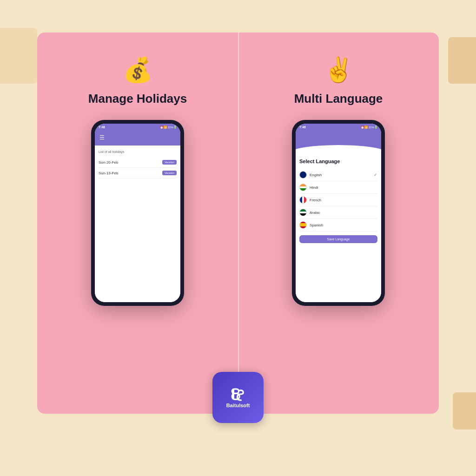 The height and width of the screenshot is (476, 476). I want to click on holidays-status-bar: 7:48 ⏰ 📶 22%🔋, so click(138, 127).